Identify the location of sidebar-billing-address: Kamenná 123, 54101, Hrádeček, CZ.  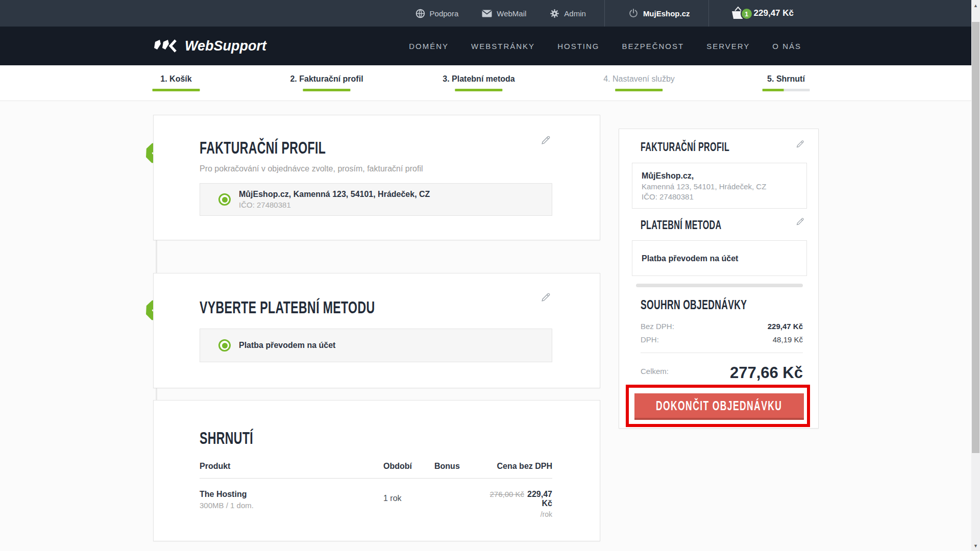
(724, 187).